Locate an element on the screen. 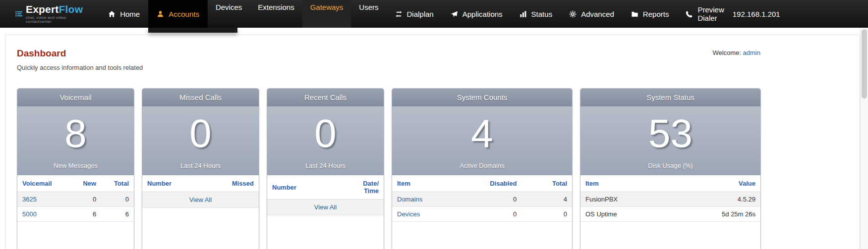 The height and width of the screenshot is (249, 868). recent-calls-card: Recent Calls 0 Last 24 Hours Number Date… is located at coordinates (325, 168).